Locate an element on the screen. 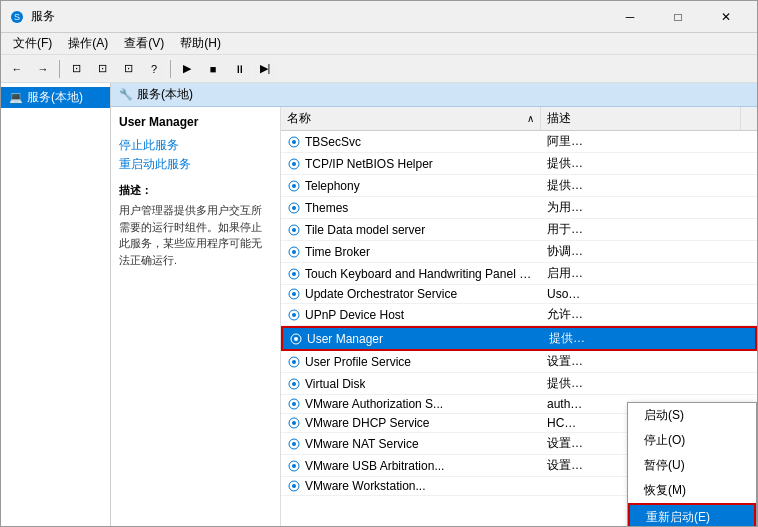 Image resolution: width=758 pixels, height=527 pixels. title-bar: S 服务 ─ □ ✕ is located at coordinates (379, 17).